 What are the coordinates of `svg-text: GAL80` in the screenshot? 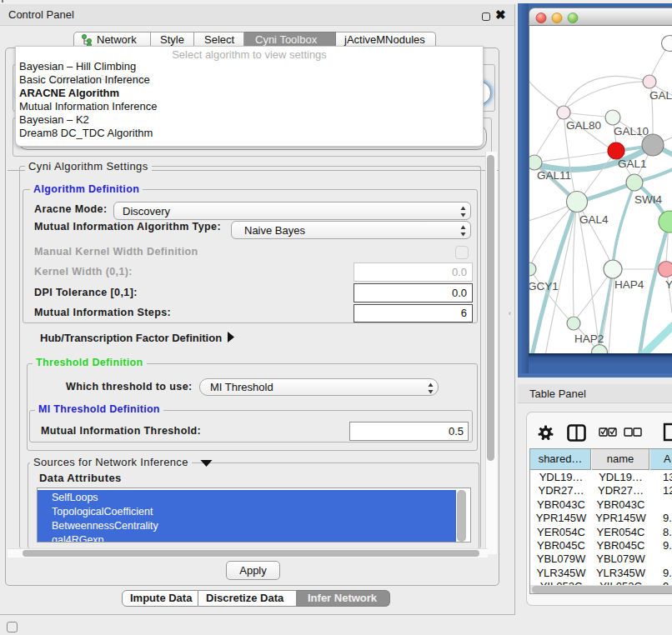 It's located at (584, 125).